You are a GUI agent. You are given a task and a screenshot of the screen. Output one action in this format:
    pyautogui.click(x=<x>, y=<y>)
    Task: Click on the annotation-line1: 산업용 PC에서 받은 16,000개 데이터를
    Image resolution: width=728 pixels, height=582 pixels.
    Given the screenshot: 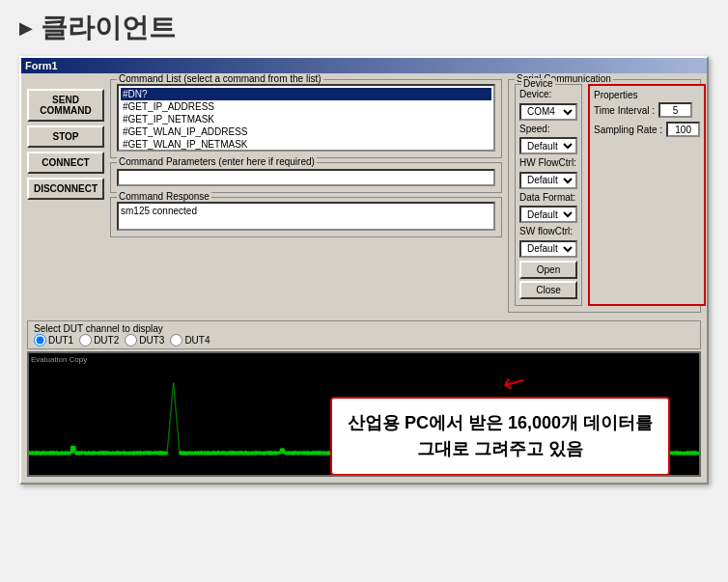 What is the action you would take?
    pyautogui.click(x=500, y=423)
    